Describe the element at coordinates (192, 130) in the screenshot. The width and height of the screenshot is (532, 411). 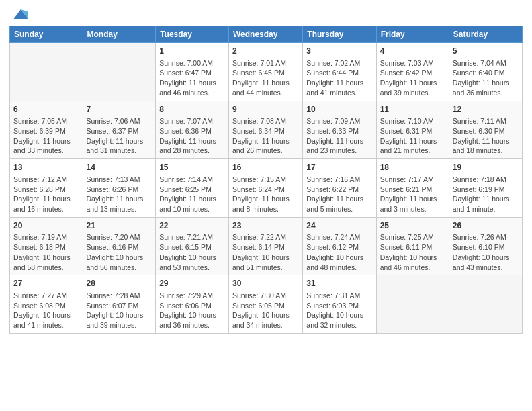
I see `calendar-cell: 8Sunrise: 7:07 AM Sunset: 6:36 PM Daylig…` at that location.